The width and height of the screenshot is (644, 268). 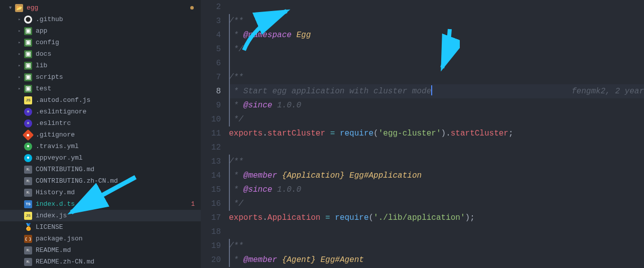 I want to click on tree-item-app: ▸▣app, so click(x=100, y=31).